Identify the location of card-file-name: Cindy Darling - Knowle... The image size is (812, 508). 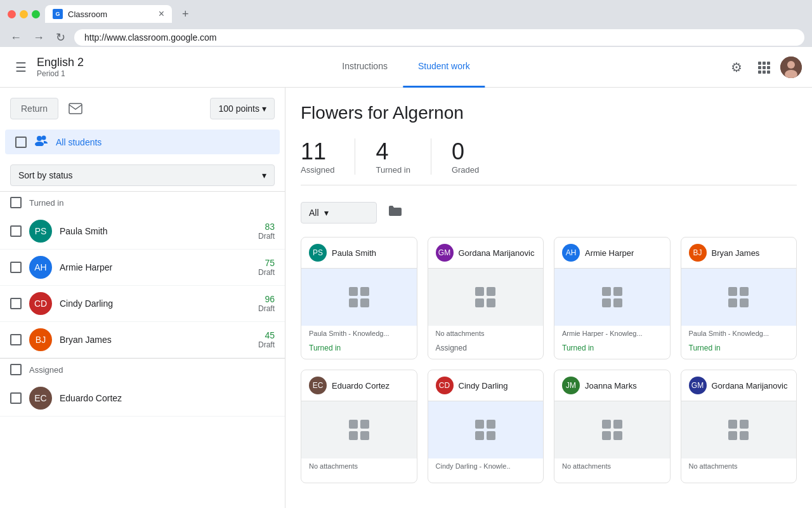
(486, 466).